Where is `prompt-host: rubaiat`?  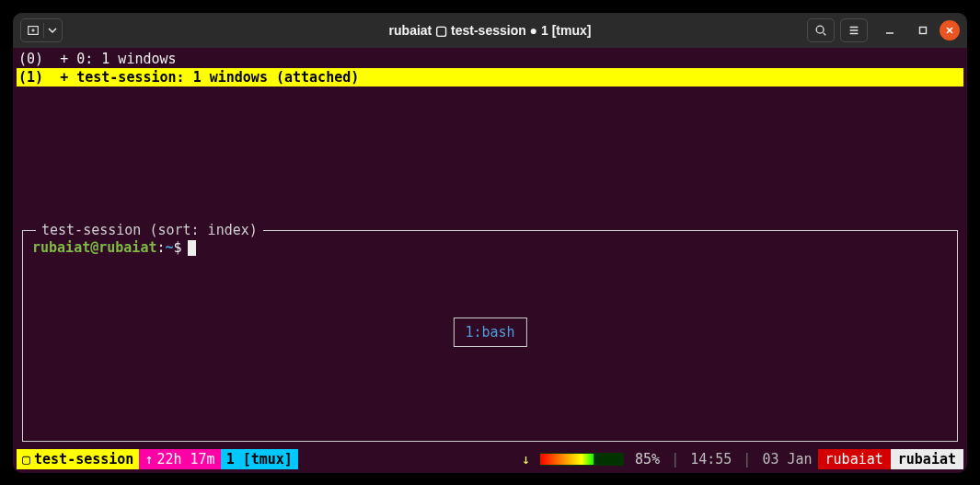
prompt-host: rubaiat is located at coordinates (127, 248).